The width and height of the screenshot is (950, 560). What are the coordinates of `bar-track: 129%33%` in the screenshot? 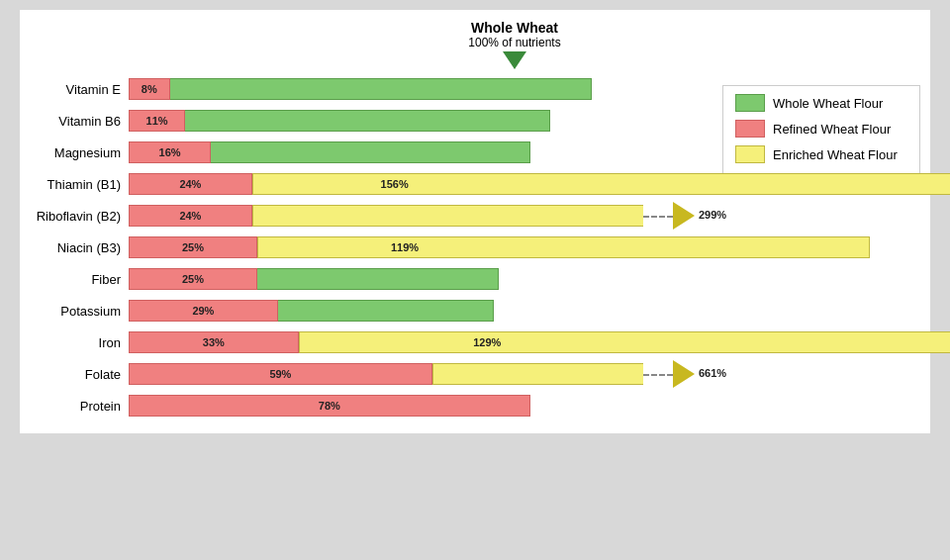 It's located at (421, 342).